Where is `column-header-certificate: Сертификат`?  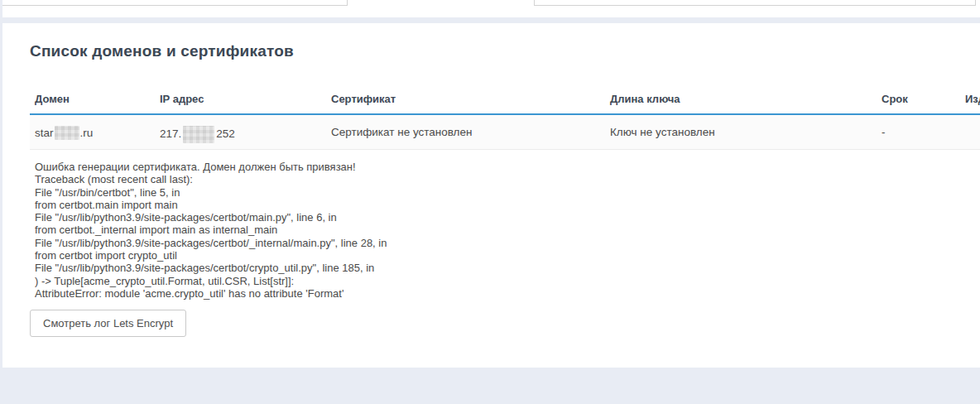
column-header-certificate: Сертификат is located at coordinates (363, 99).